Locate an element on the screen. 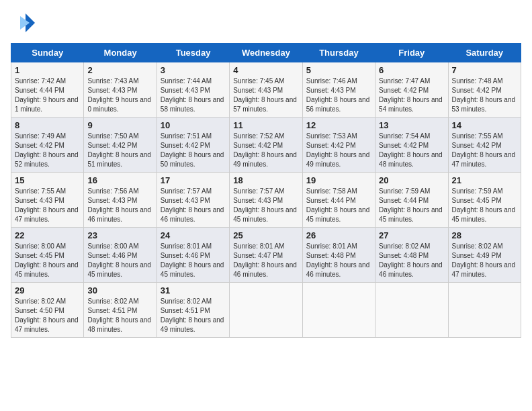 The image size is (532, 411). cell-info: Sunrise: 7:57 AM Sunset: 4:43 PM Dayligh… is located at coordinates (266, 205).